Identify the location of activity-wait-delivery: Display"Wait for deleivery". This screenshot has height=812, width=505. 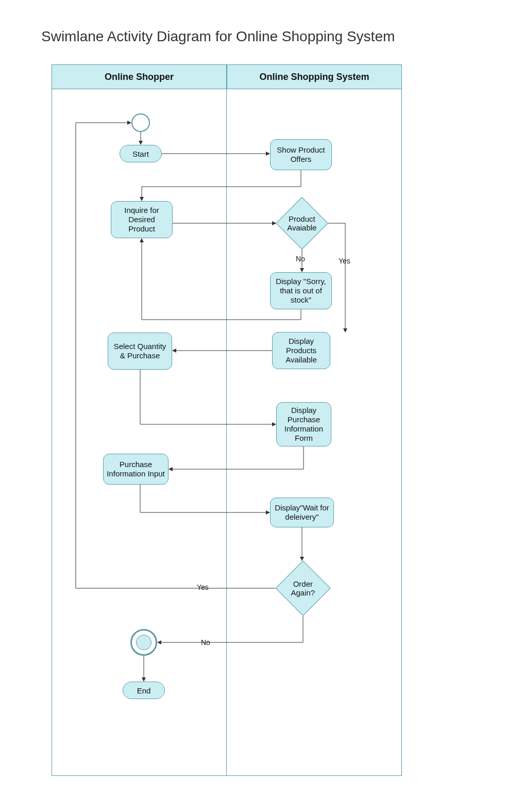
(302, 512).